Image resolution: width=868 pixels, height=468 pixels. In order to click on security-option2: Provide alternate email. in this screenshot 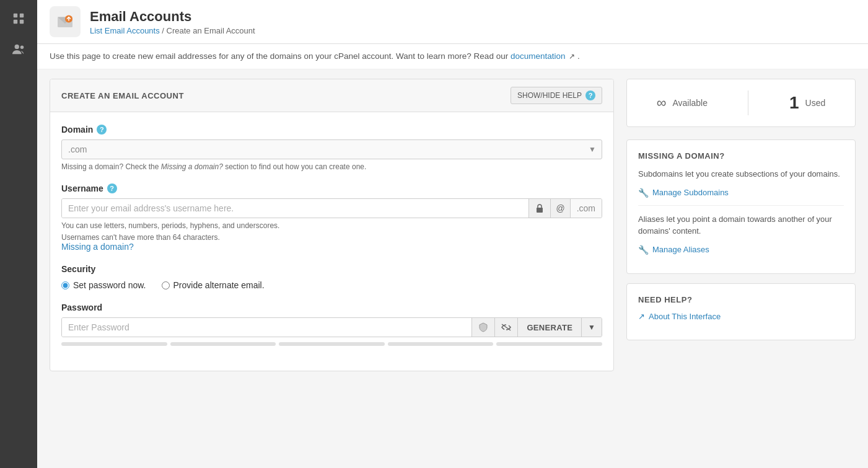, I will do `click(213, 285)`.